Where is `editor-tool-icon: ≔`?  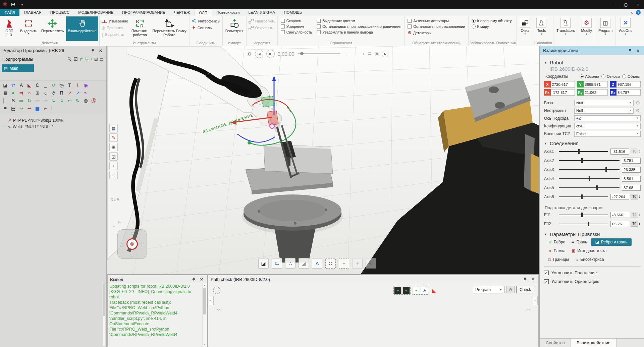 editor-tool-icon: ≔ is located at coordinates (21, 101).